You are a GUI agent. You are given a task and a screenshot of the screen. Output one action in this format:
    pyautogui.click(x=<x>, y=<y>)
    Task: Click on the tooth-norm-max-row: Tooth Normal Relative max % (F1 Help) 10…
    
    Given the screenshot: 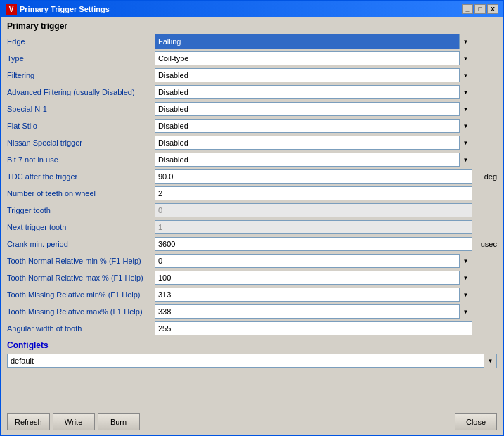 What is the action you would take?
    pyautogui.click(x=252, y=278)
    